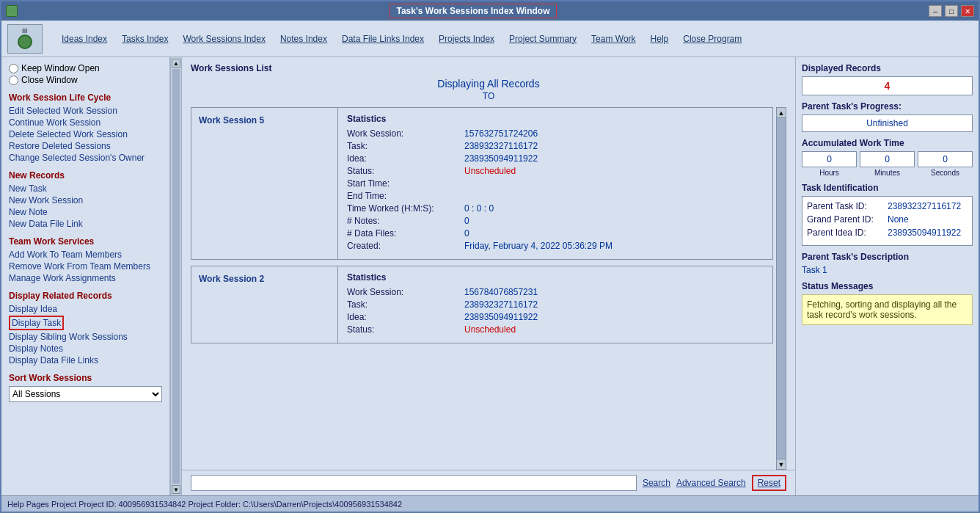  I want to click on window-controls: – □ ✕, so click(951, 11).